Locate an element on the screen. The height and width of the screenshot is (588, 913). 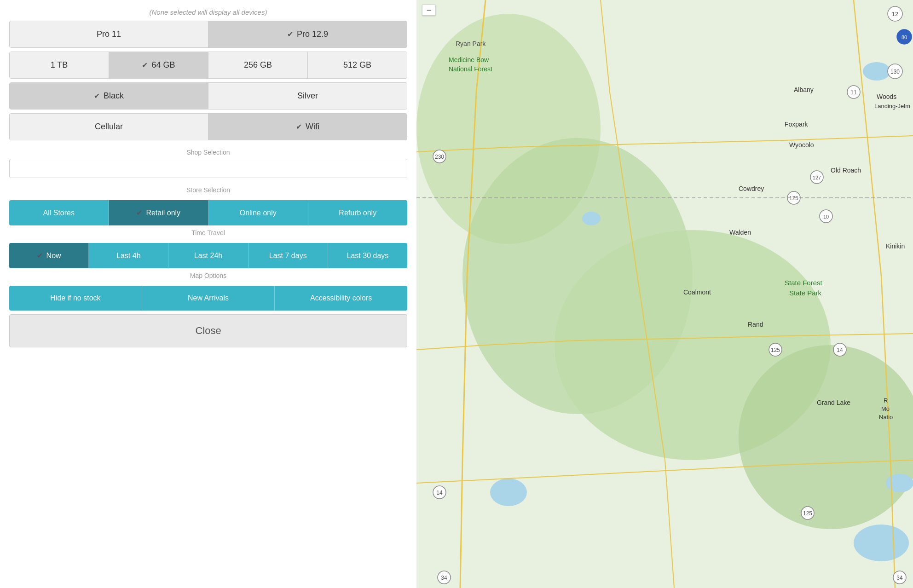
store-refurb: Refurb only is located at coordinates (358, 213).